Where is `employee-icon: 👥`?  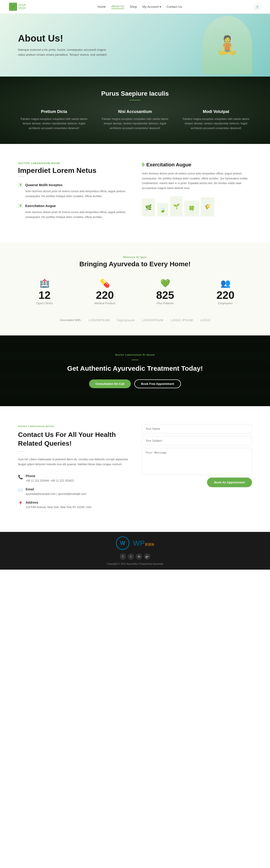
employee-icon: 👥 is located at coordinates (225, 283).